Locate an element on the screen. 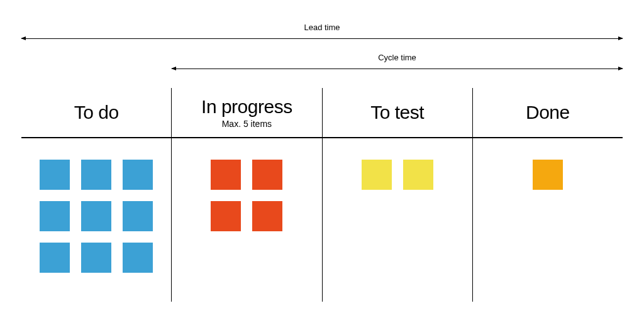  column-subtitle: Max. 5 items is located at coordinates (247, 124).